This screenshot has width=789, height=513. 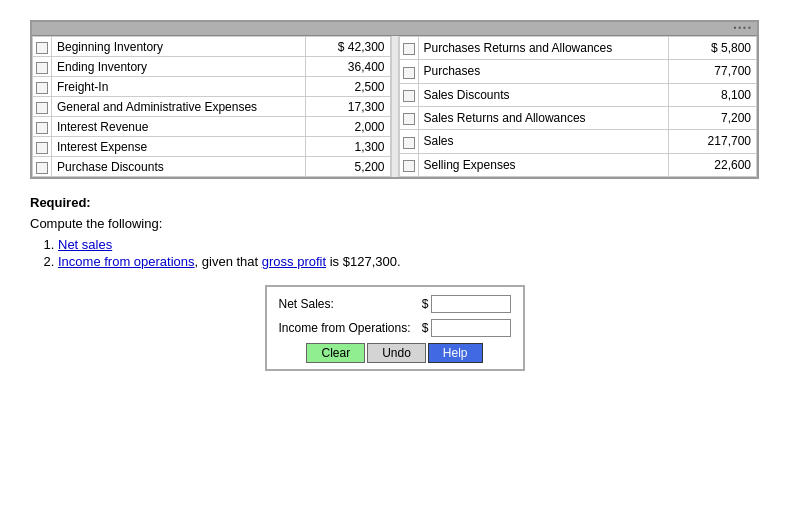 I want to click on value-cell-right-4: 217,700, so click(x=713, y=142).